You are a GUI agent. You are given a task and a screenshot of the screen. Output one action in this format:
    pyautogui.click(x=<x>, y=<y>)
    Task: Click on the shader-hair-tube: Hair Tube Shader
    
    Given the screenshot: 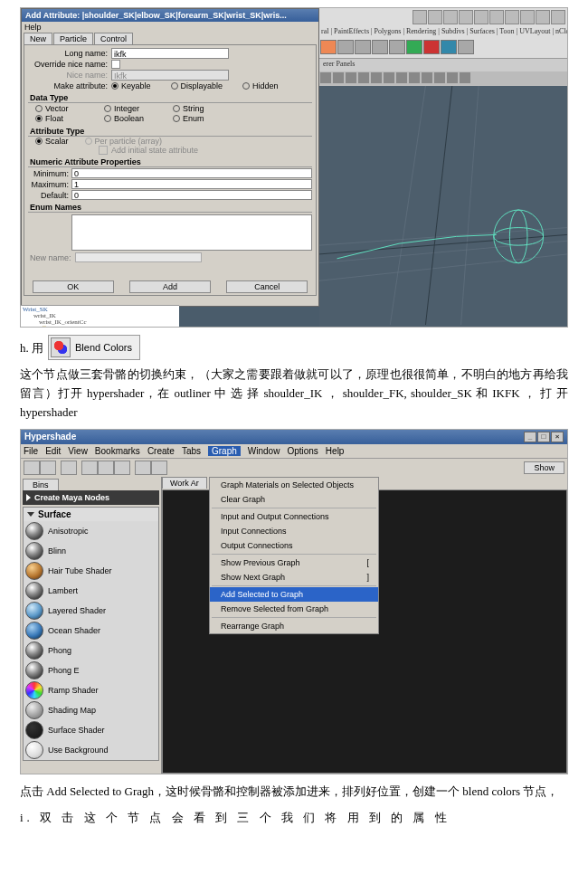 What is the action you would take?
    pyautogui.click(x=90, y=571)
    